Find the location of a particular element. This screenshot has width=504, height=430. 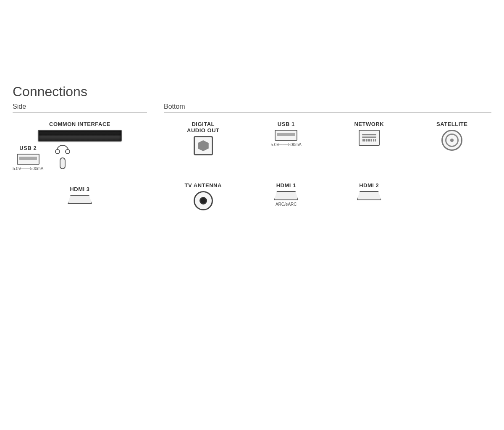

network-port is located at coordinates (369, 138).